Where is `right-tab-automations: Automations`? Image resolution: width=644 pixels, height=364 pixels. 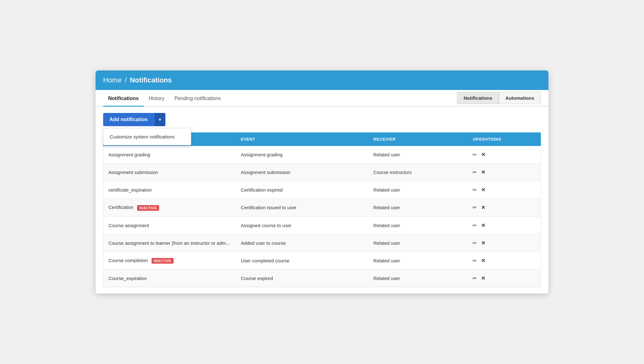
right-tab-automations: Automations is located at coordinates (520, 98).